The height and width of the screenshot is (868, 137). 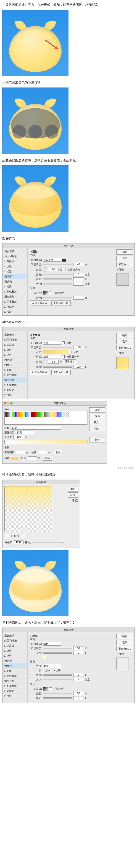 I want to click on reverse-checkbox, so click(x=70, y=352).